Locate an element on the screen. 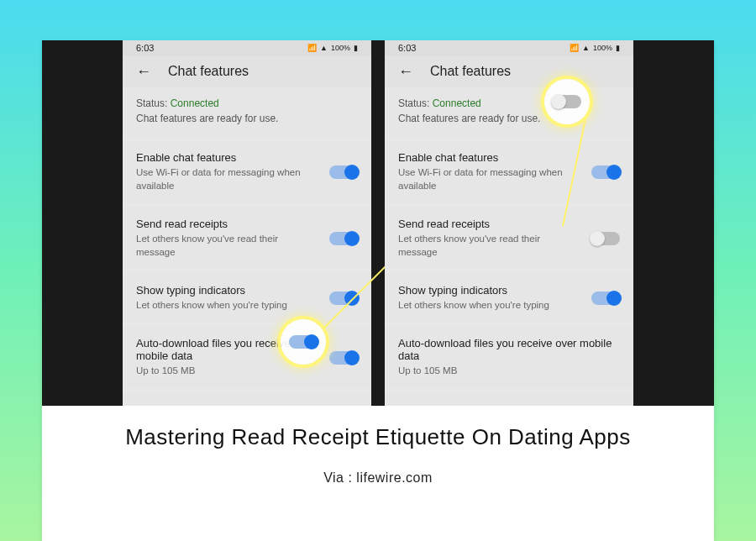  toggle-auto-download is located at coordinates (344, 358).